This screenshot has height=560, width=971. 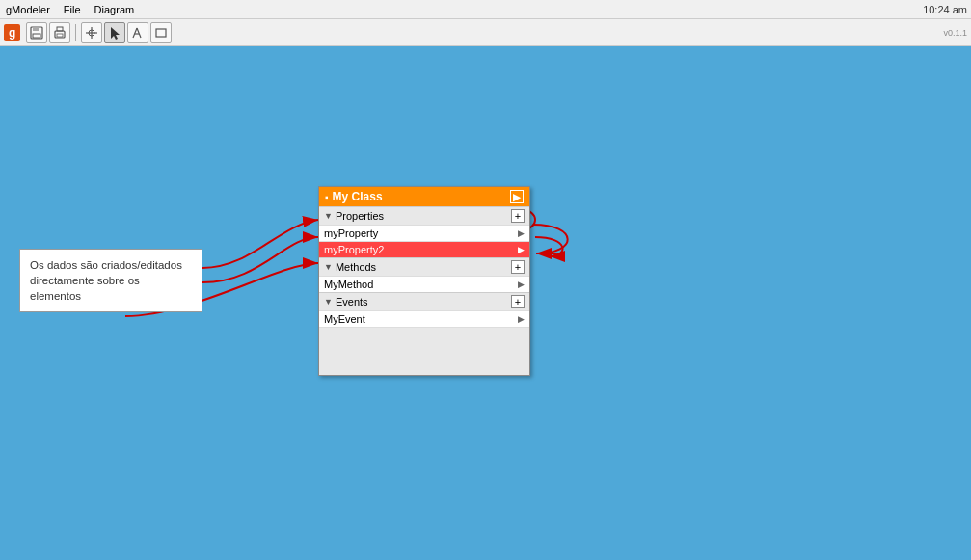 I want to click on class-expand-icon: ▶, so click(x=517, y=197).